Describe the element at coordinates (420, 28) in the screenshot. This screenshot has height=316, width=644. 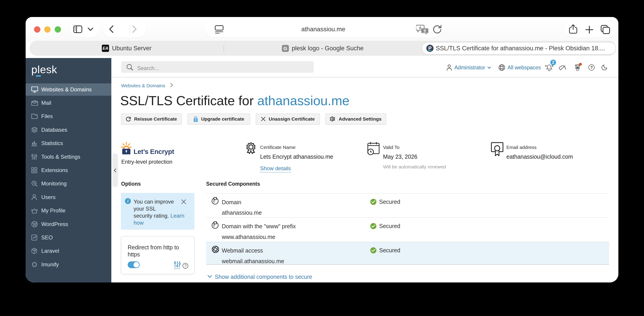
I see `svg-text: A` at that location.